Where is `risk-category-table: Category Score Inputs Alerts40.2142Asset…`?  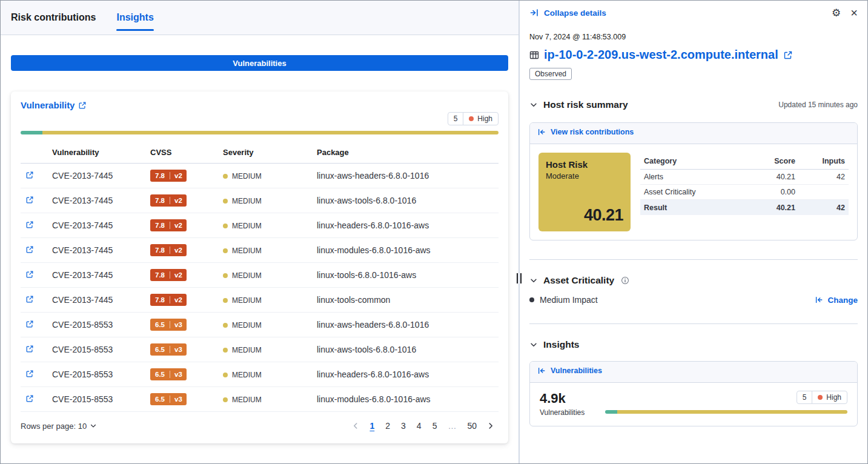 risk-category-table: Category Score Inputs Alerts40.2142Asset… is located at coordinates (744, 192).